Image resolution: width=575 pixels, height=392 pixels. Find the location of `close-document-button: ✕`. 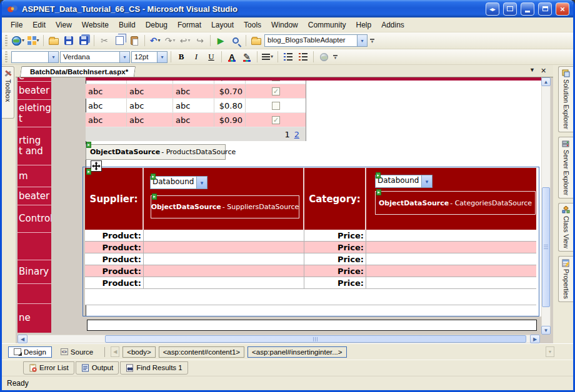

close-document-button: ✕ is located at coordinates (544, 71).